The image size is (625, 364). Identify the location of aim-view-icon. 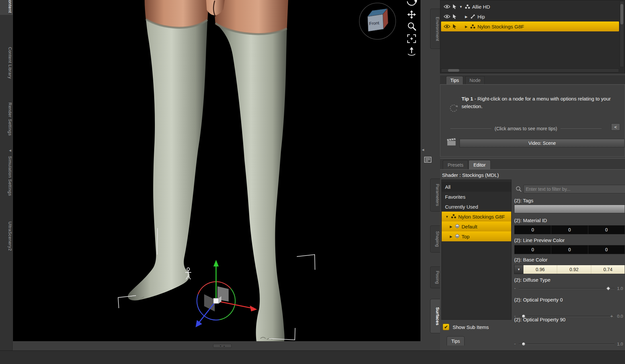
(412, 51).